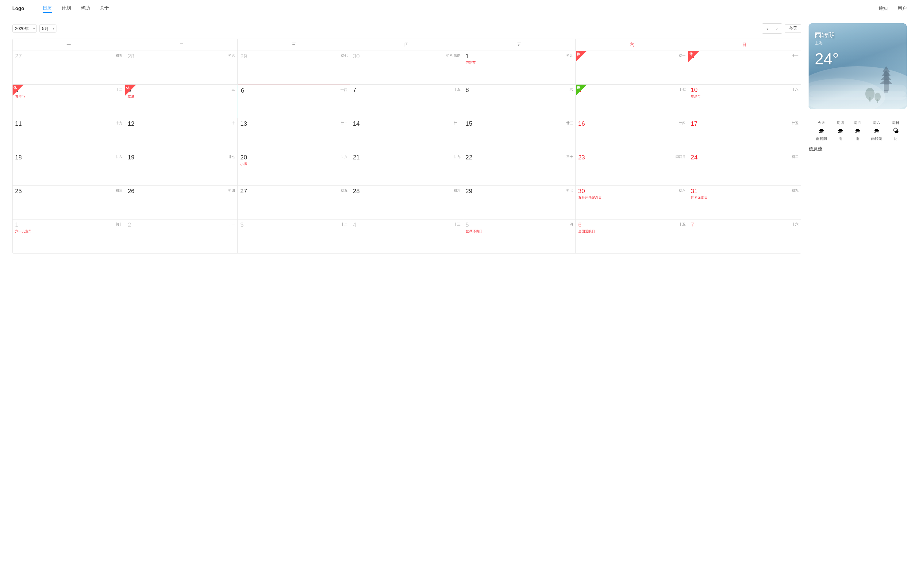 This screenshot has height=588, width=919. What do you see at coordinates (47, 8) in the screenshot?
I see `nav-link-calendar: 日历` at bounding box center [47, 8].